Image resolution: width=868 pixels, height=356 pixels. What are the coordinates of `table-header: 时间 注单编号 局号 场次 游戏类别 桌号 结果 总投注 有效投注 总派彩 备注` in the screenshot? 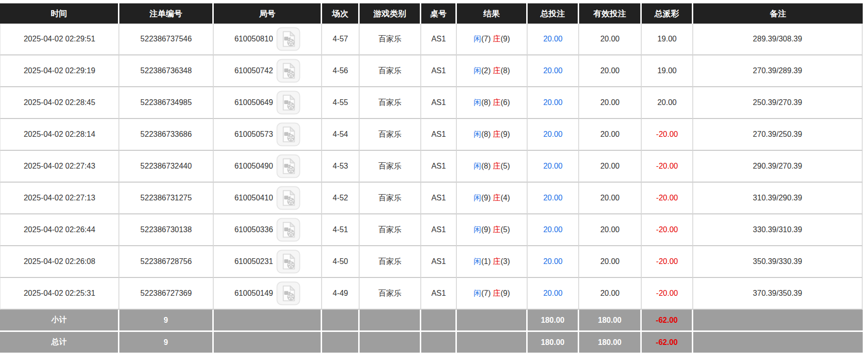 It's located at (431, 13).